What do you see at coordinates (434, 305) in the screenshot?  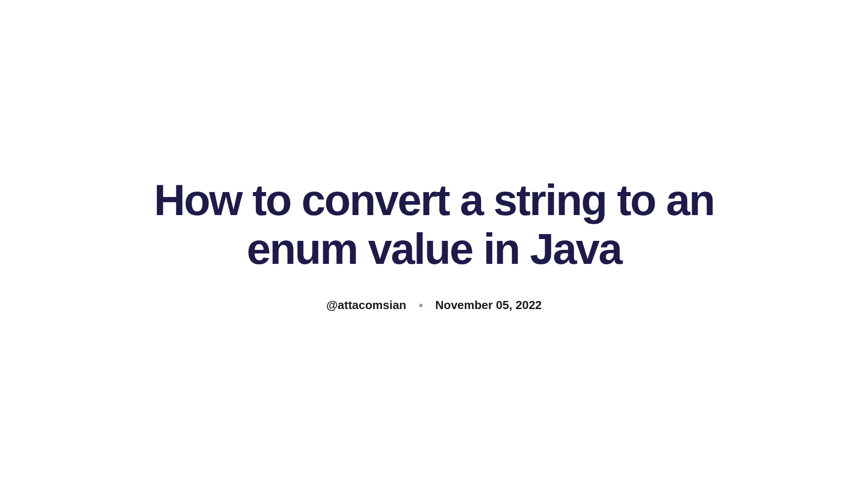 I see `article-meta: @attacomsian November 05, 2022` at bounding box center [434, 305].